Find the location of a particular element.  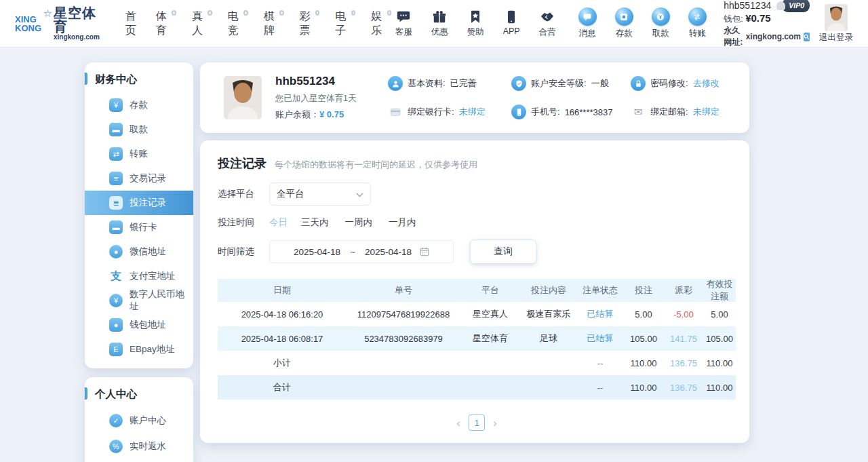

subtotal-row: 小计 -- 110.00 136.75 110.00 is located at coordinates (477, 363).